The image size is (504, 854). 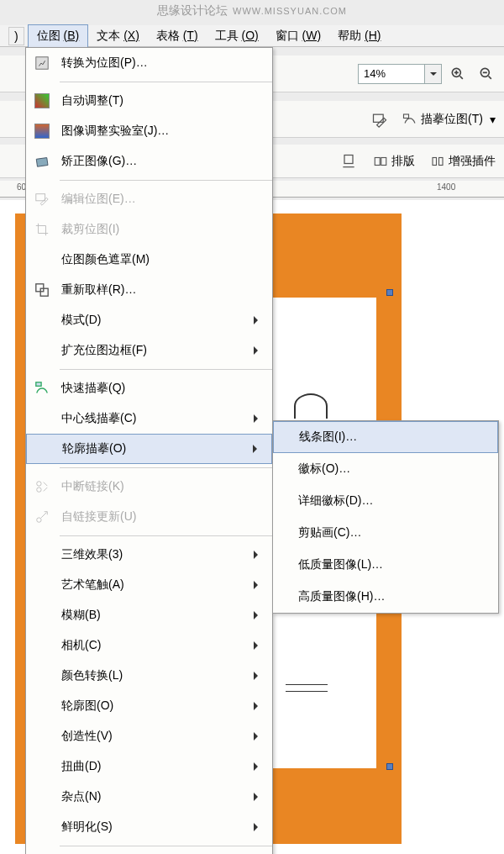 I want to click on menu-outline-trace: 轮廓描摹(O), so click(x=150, y=449).